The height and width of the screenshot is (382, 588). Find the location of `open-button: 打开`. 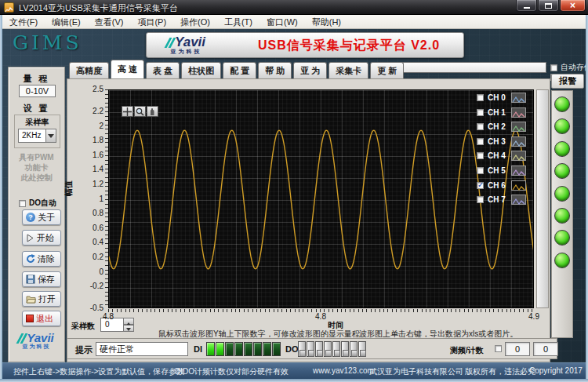

open-button: 打开 is located at coordinates (42, 299).